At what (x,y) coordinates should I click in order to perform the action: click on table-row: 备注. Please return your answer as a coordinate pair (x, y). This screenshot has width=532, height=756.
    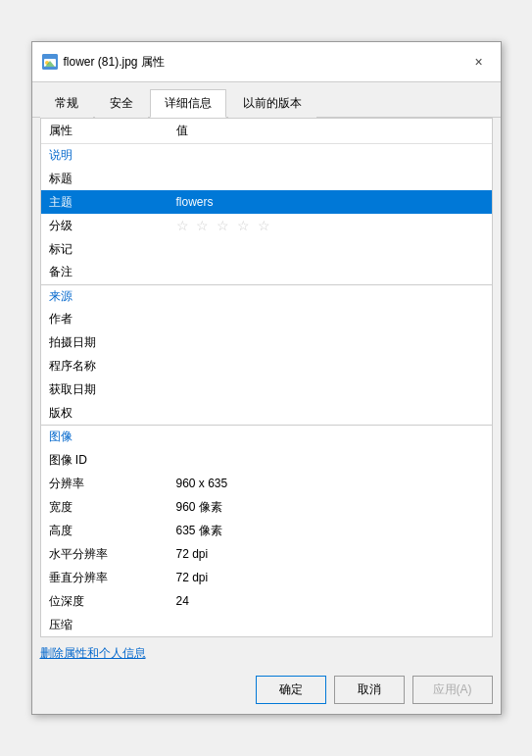
    Looking at the image, I should click on (266, 273).